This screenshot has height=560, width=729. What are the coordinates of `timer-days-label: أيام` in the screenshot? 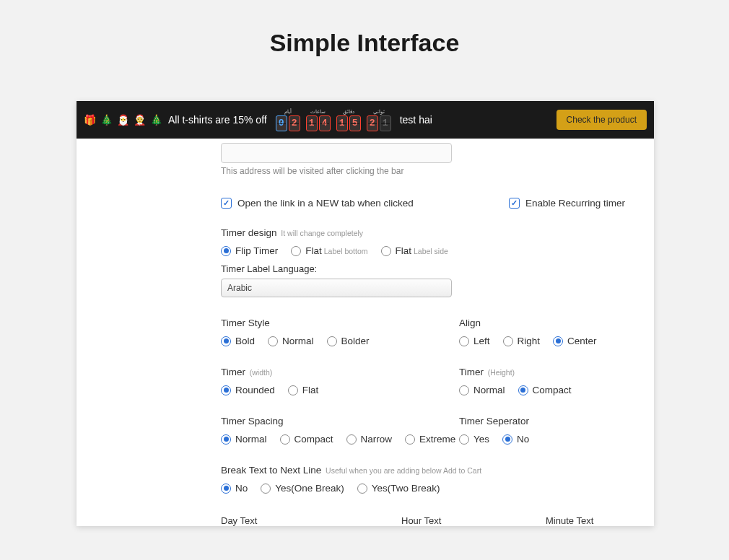 It's located at (288, 112).